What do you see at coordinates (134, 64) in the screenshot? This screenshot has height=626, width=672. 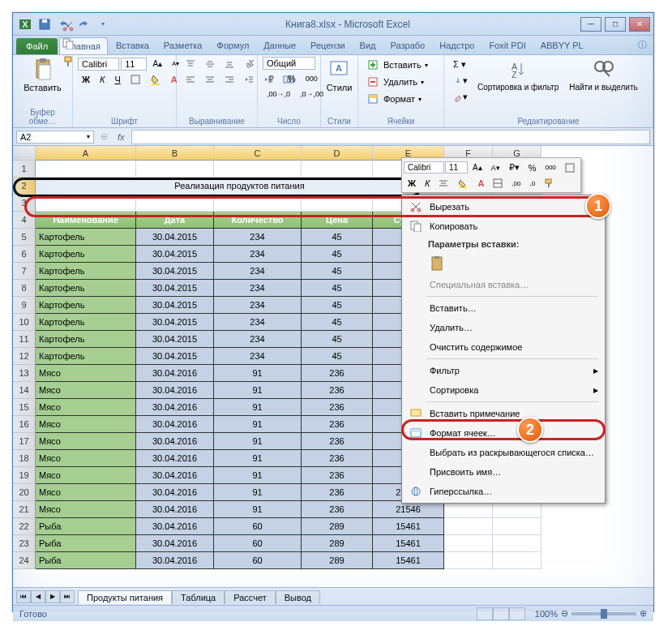 I see `font-size-select: 11` at bounding box center [134, 64].